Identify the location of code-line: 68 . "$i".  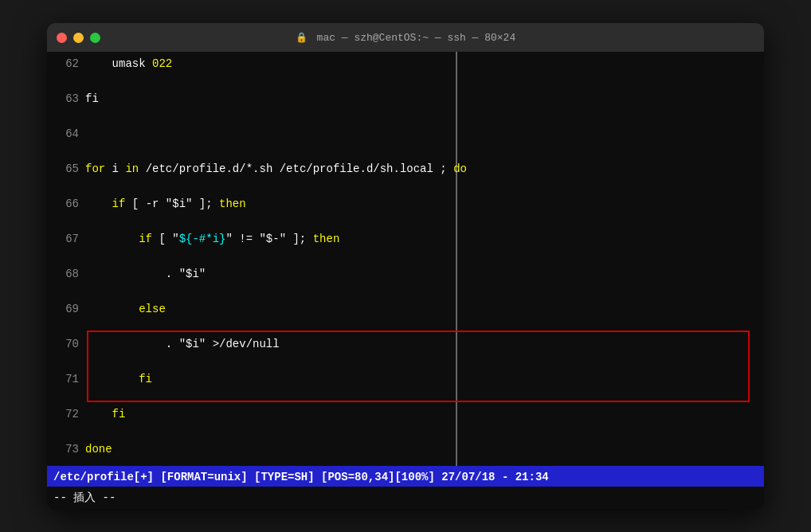
(406, 274).